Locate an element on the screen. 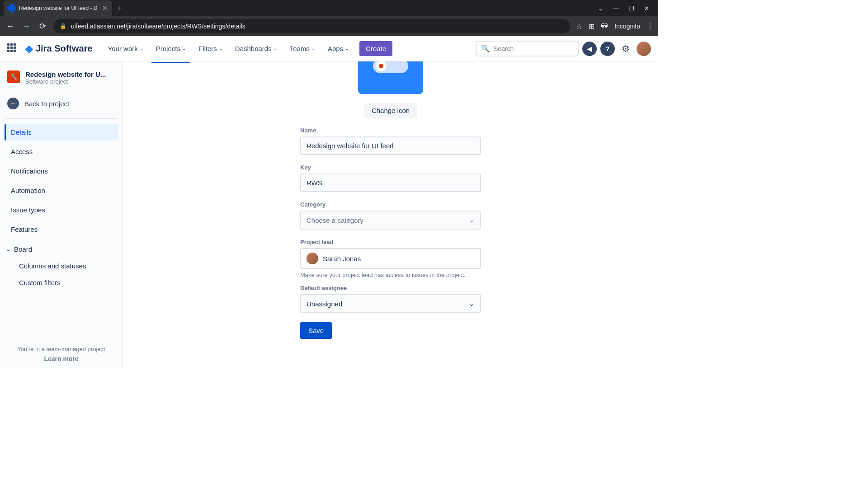 Image resolution: width=868 pixels, height=488 pixels. sidebar-item-notifications: Notifications is located at coordinates (61, 171).